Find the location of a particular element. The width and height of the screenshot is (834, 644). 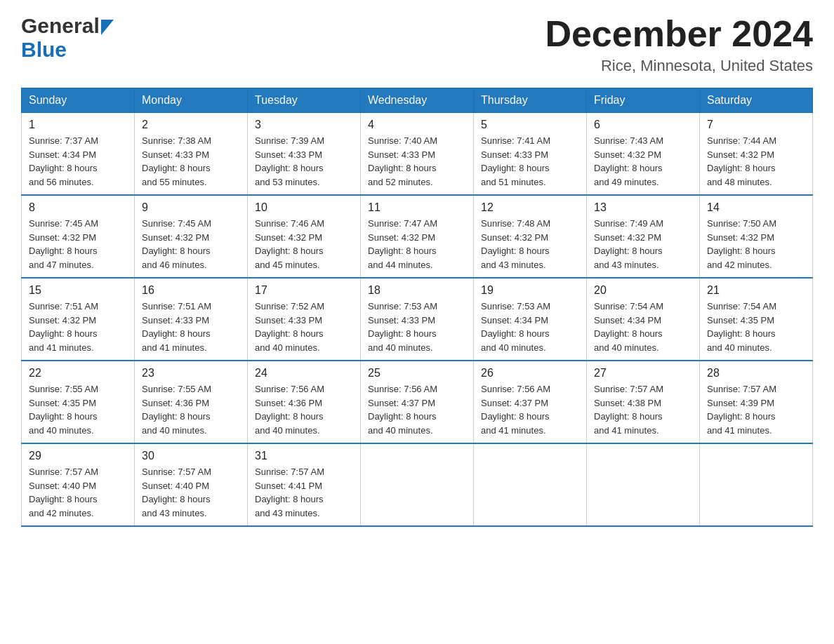

calendar-cell: 6 Sunrise: 7:43 AM Sunset: 4:32 PM Dayli… is located at coordinates (643, 154).